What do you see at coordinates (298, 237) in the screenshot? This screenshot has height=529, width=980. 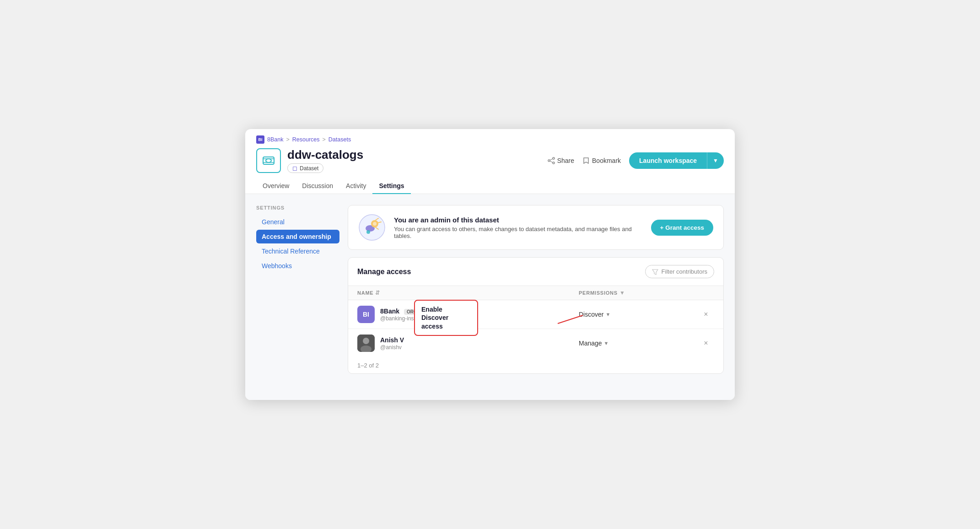 I see `sidebar-item-access: Access and ownership` at bounding box center [298, 237].